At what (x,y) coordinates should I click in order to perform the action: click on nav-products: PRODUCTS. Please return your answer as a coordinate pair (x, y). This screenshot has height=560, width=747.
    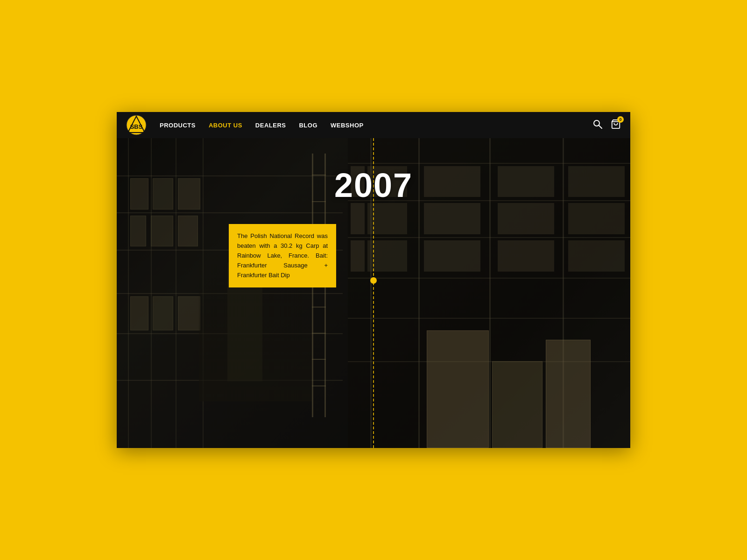
    Looking at the image, I should click on (177, 125).